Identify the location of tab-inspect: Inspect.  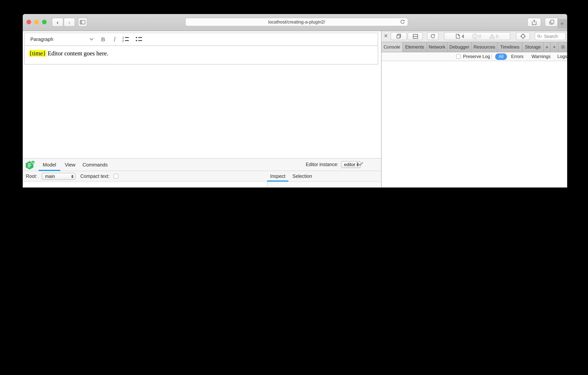
(278, 176).